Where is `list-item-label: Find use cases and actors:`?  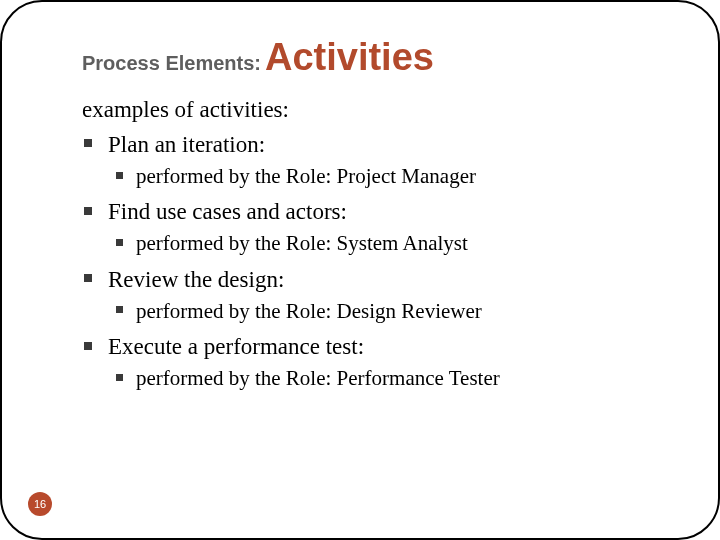 list-item-label: Find use cases and actors: is located at coordinates (228, 212).